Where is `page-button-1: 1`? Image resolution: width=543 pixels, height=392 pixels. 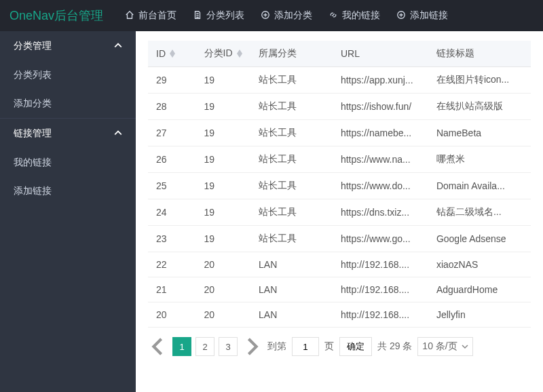
page-button-1: 1 is located at coordinates (182, 347).